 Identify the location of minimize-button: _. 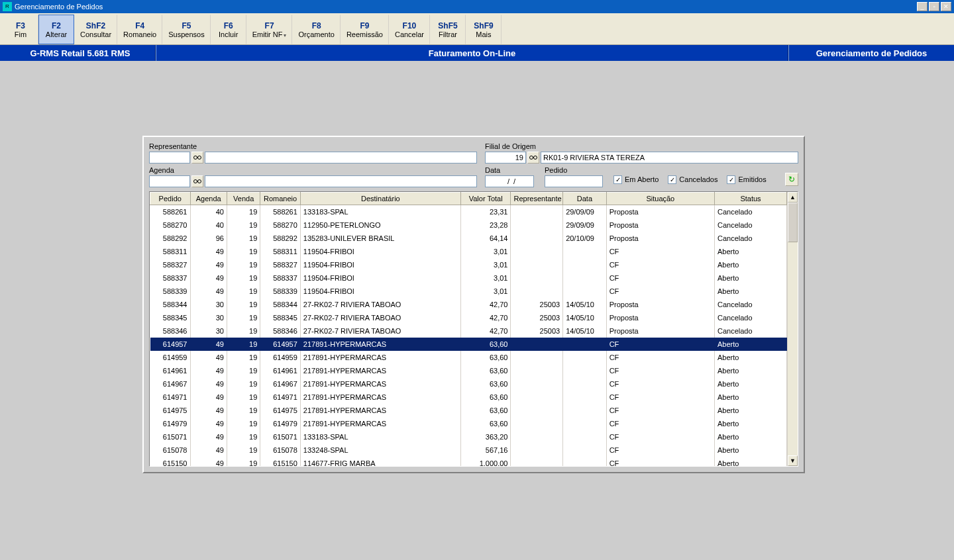
(922, 7).